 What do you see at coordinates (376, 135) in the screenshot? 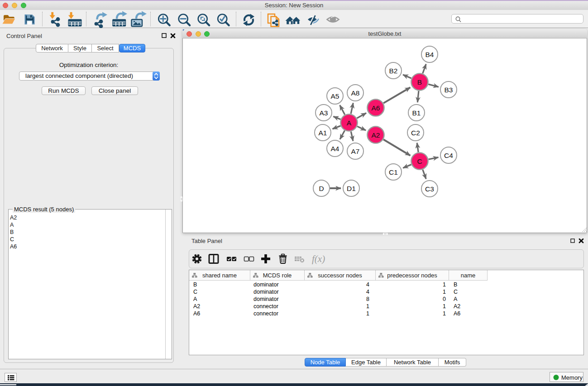
I see `svg-text: A2` at bounding box center [376, 135].